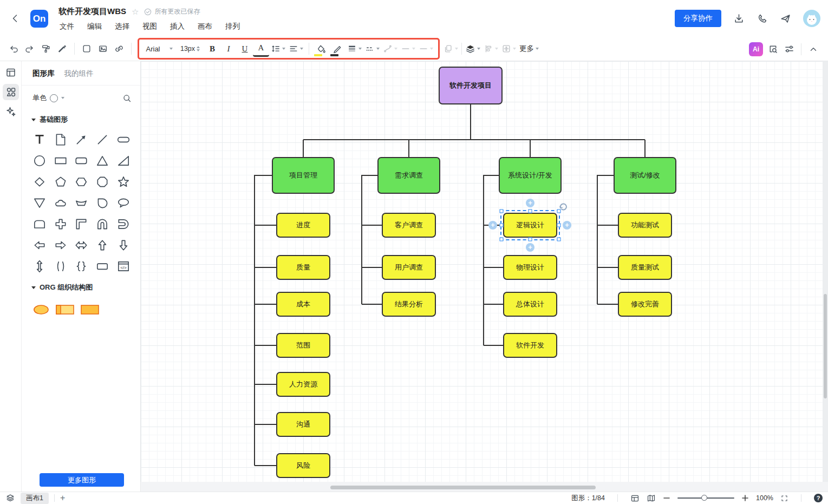 The height and width of the screenshot is (504, 828). I want to click on document-title: 软件开发项目WBS, so click(92, 12).